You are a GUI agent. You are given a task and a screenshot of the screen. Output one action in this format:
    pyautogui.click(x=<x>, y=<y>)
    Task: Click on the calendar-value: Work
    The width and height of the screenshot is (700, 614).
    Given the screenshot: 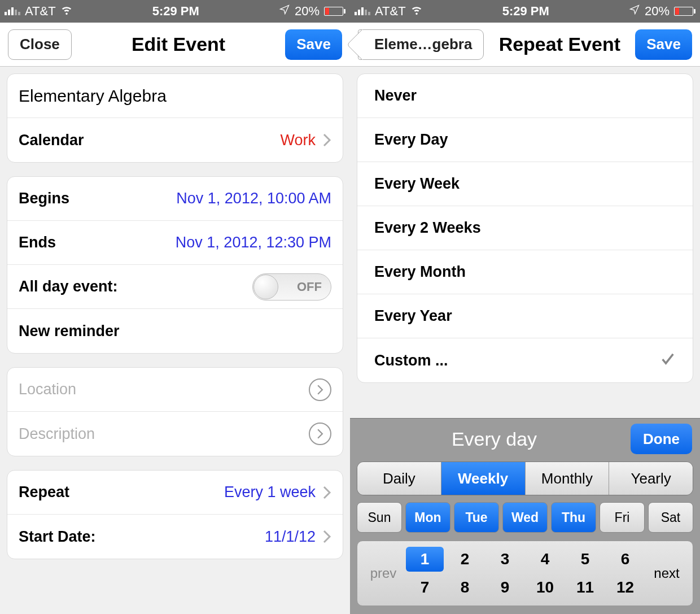 What is the action you would take?
    pyautogui.click(x=298, y=140)
    